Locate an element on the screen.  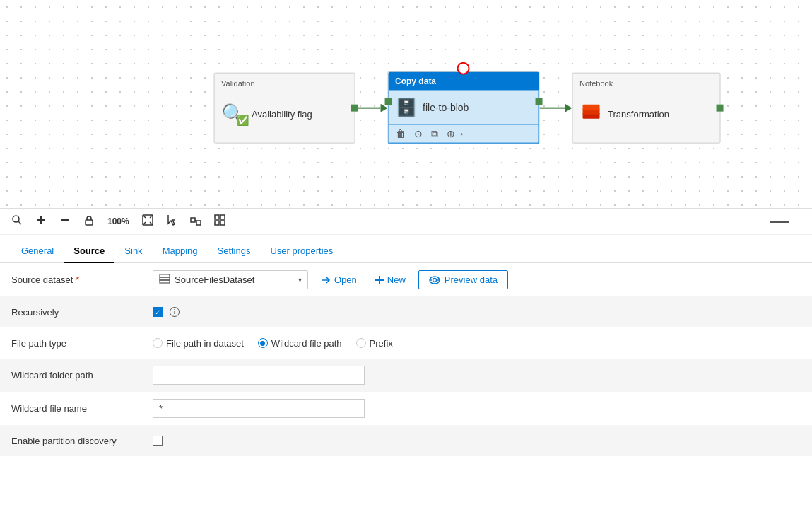
tab-bar: General Source Sink Mapping Settings Use… is located at coordinates (406, 249).